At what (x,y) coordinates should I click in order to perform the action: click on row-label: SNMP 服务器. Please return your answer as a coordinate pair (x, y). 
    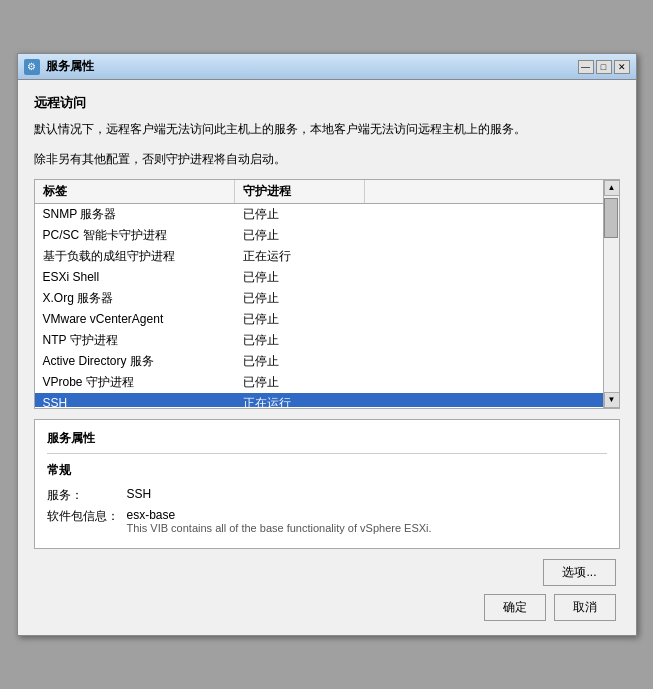
    Looking at the image, I should click on (135, 214).